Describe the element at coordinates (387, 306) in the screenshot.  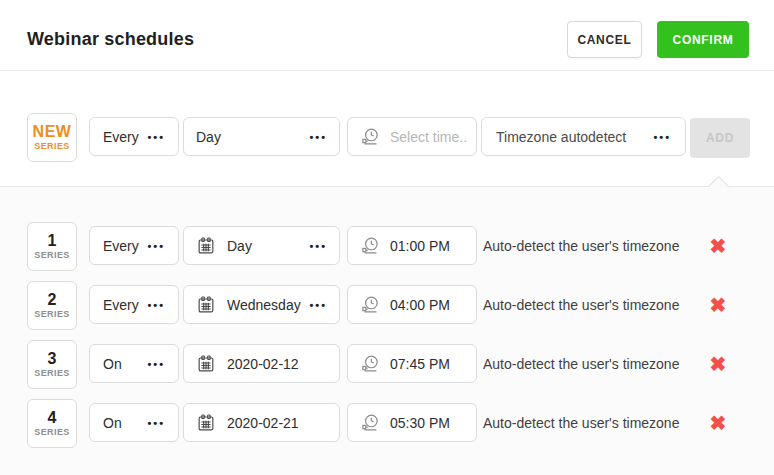
I see `series-row: 2 SERIES Every ••• Wednesday •••` at that location.